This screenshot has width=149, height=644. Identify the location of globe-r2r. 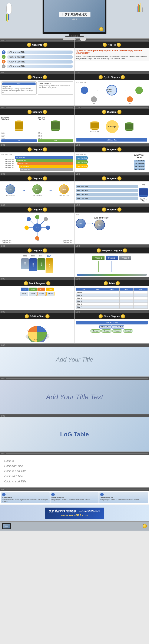
(101, 77).